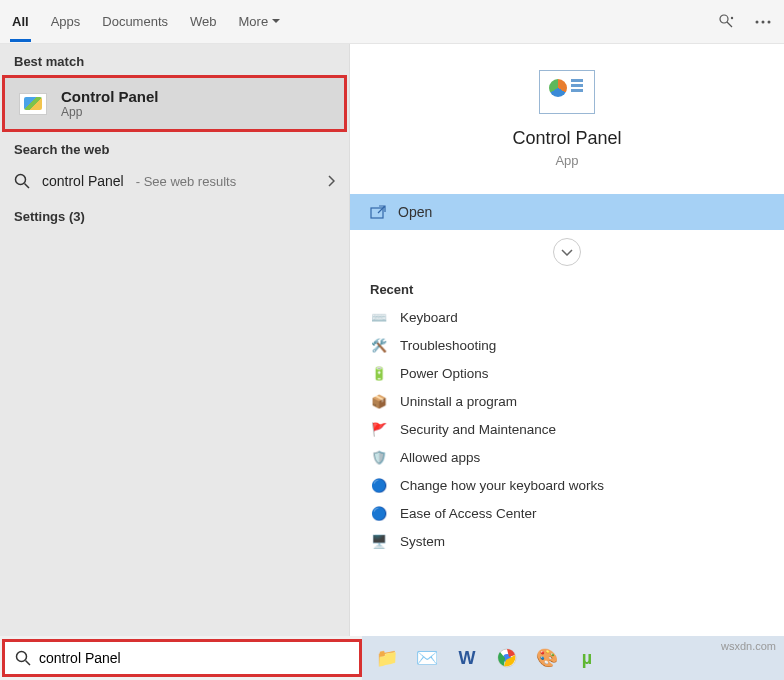  Describe the element at coordinates (727, 22) in the screenshot. I see `feedback-icon` at that location.